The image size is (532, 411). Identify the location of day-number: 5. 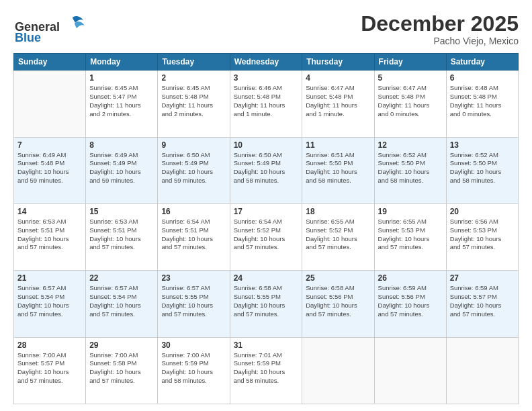
(410, 78).